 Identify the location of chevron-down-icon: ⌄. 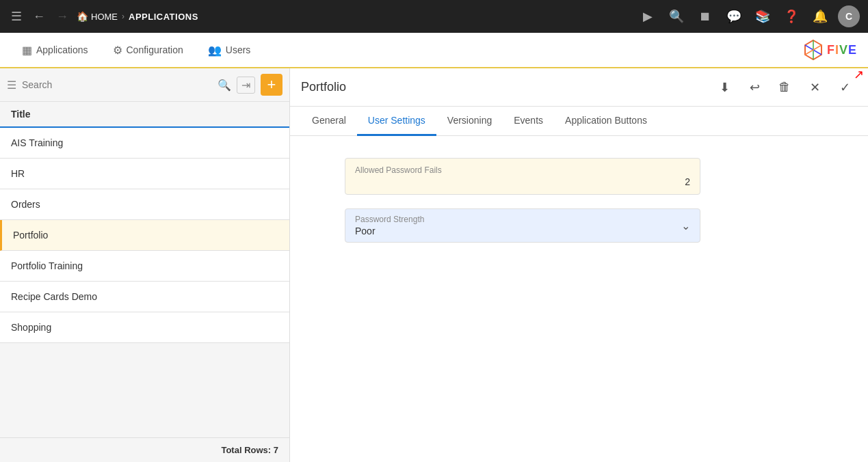
(685, 226).